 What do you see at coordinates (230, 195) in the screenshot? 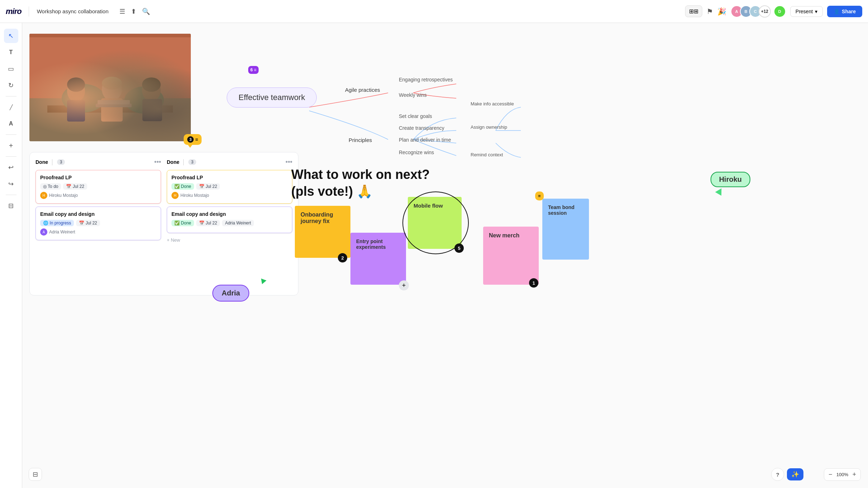
I see `card3-user: H Hiroku Mostajo` at bounding box center [230, 195].